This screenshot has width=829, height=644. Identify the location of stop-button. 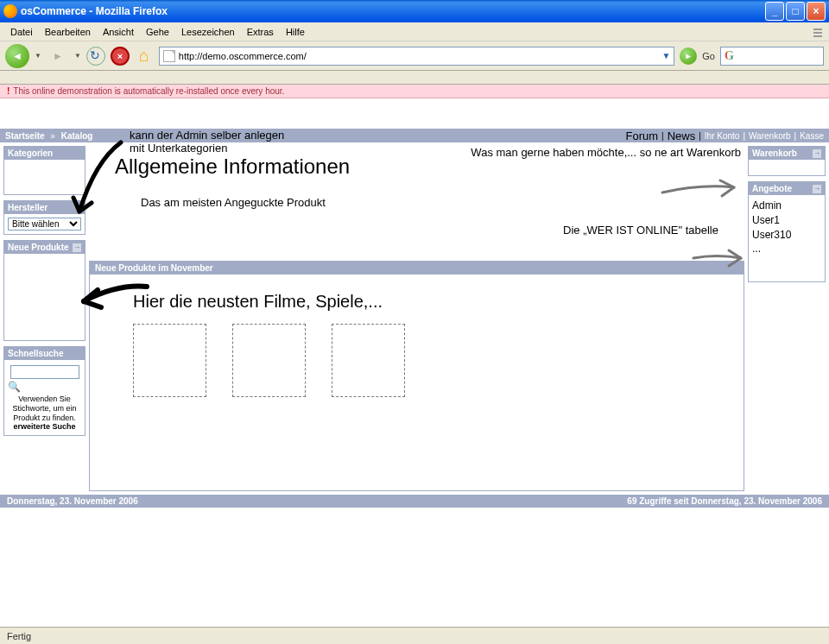
(120, 56).